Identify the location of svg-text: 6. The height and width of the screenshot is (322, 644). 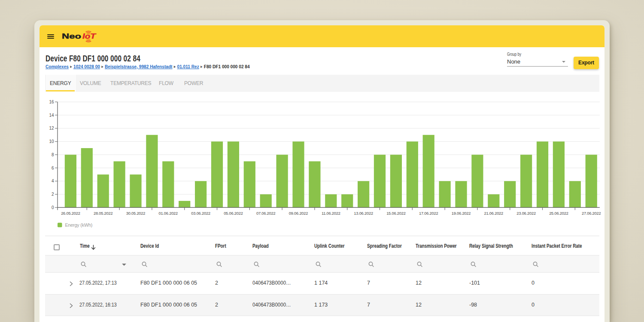
(53, 168).